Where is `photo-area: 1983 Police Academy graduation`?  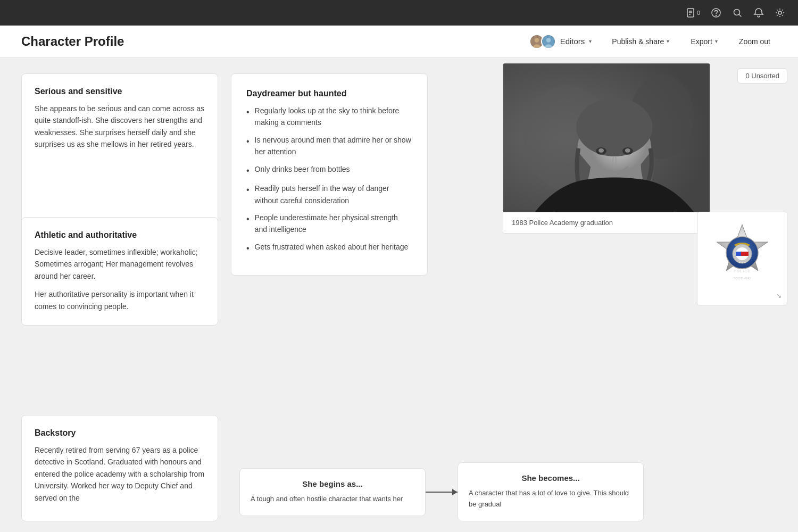 photo-area: 1983 Police Academy graduation is located at coordinates (606, 148).